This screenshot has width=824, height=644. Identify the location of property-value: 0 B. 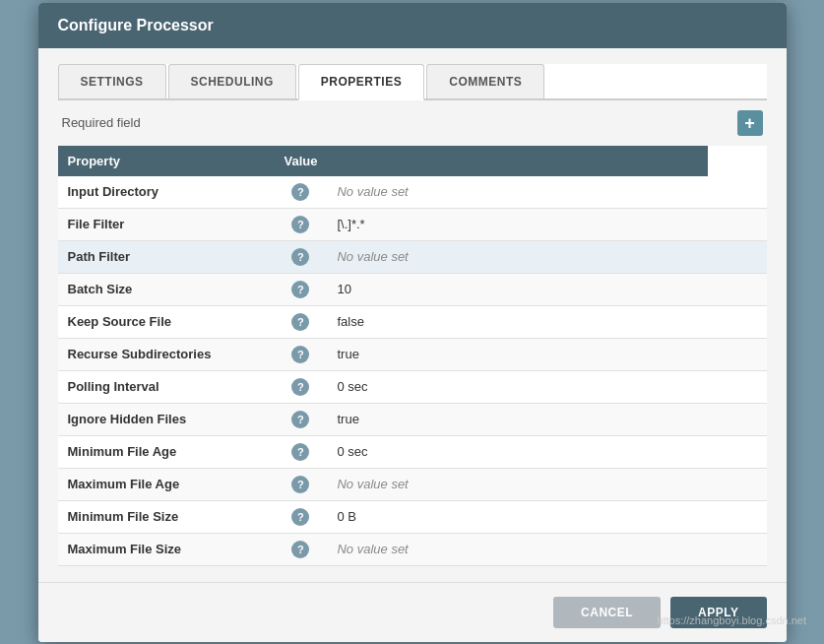
(517, 516).